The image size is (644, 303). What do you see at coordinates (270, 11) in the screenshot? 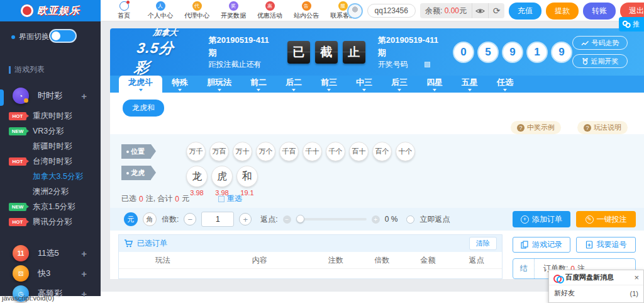
I see `nav-item-promotions: 惠 优惠活动` at bounding box center [270, 11].